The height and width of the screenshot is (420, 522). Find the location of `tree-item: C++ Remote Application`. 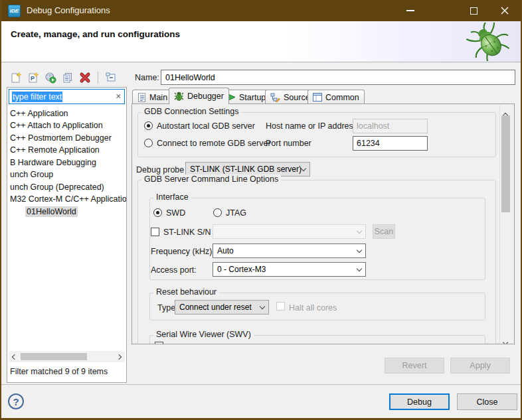

tree-item: C++ Remote Application is located at coordinates (67, 150).